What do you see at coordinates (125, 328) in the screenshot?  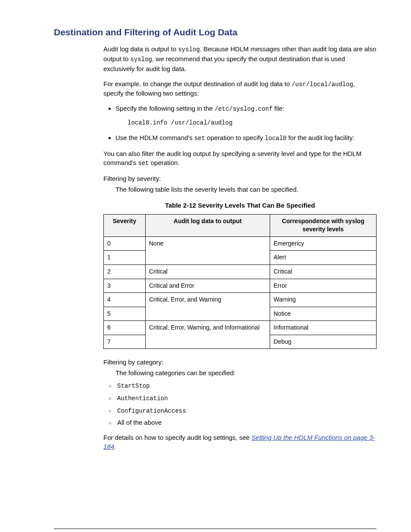 I see `cell-severity: 6` at bounding box center [125, 328].